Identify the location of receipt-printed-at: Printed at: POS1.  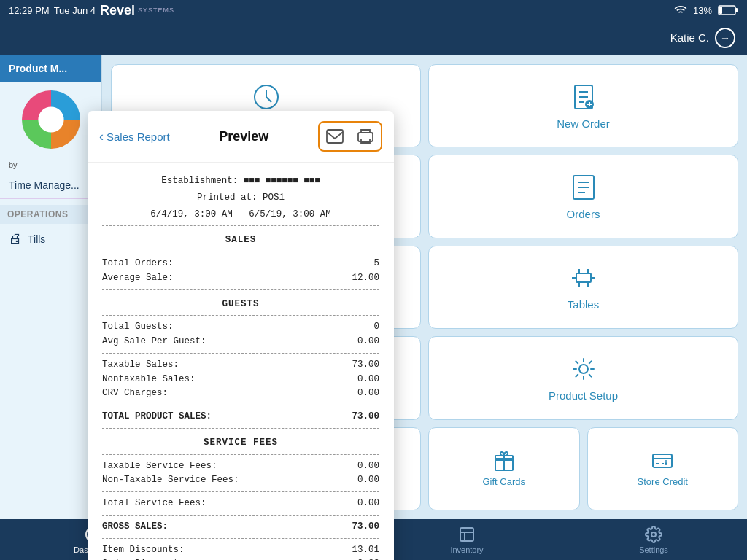
(241, 198).